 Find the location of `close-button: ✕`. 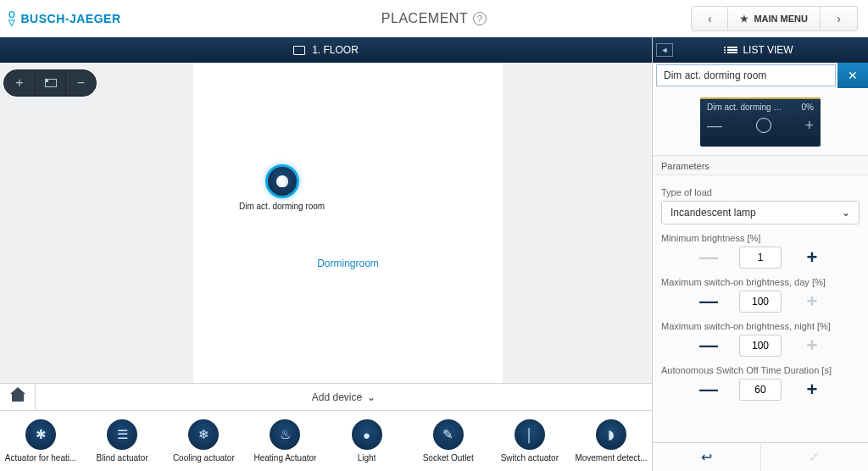

close-button: ✕ is located at coordinates (853, 75).